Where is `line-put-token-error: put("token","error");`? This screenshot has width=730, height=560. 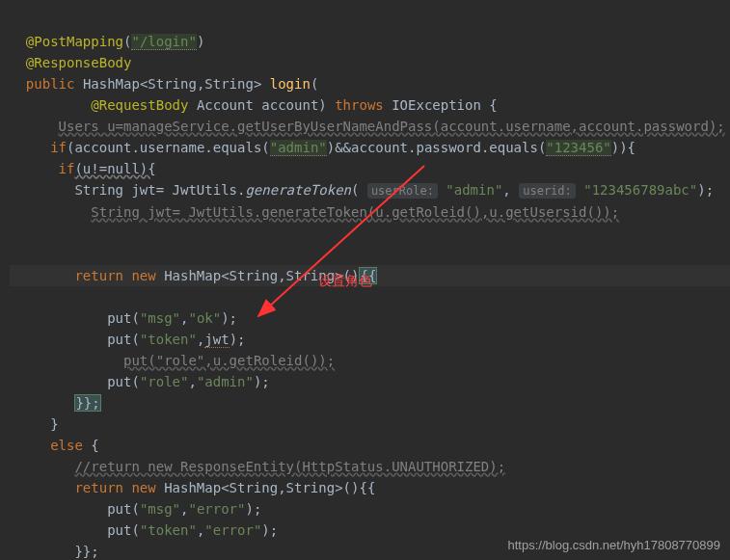
line-put-token-error: put("token","error"); is located at coordinates (144, 530).